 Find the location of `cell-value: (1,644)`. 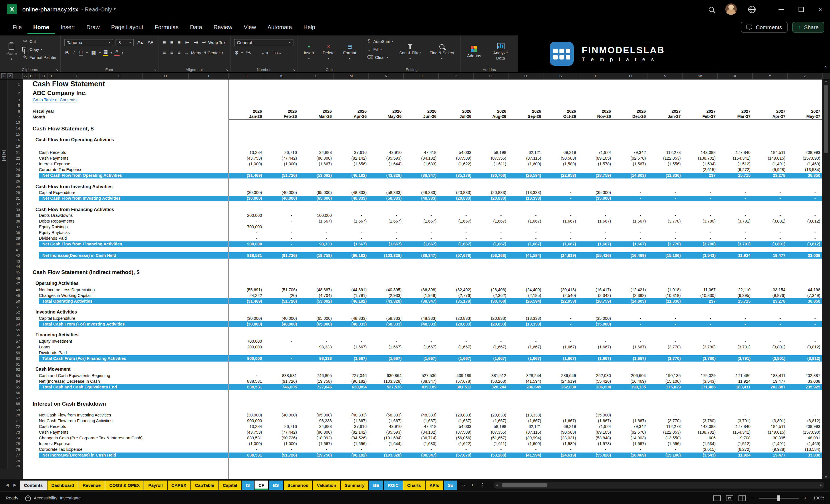

cell-value: (1,644) is located at coordinates (386, 164).